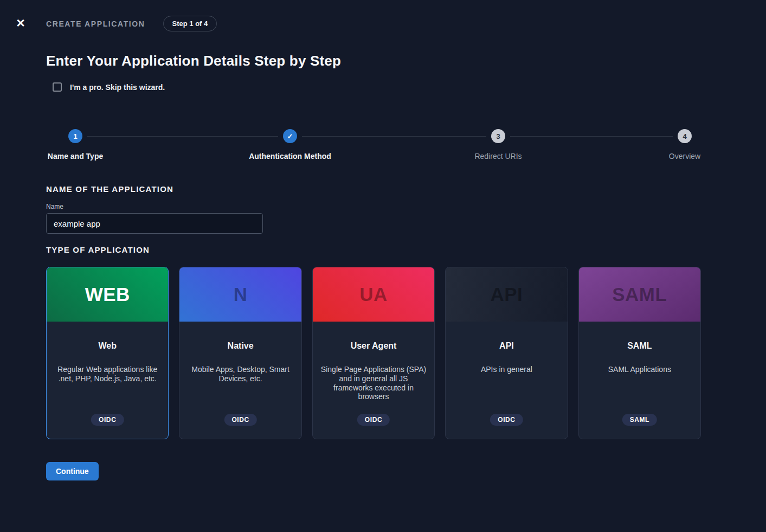 Image resolution: width=766 pixels, height=532 pixels. Describe the element at coordinates (241, 374) in the screenshot. I see `card-description: Mobile Apps, Desktop, Smart Devices, etc…` at that location.